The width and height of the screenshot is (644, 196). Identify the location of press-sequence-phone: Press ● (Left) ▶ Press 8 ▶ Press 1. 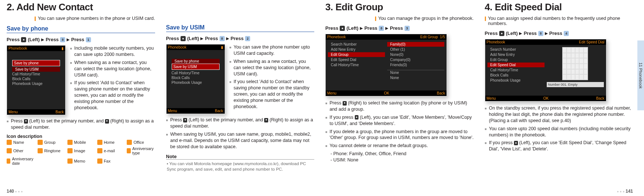
(81, 40).